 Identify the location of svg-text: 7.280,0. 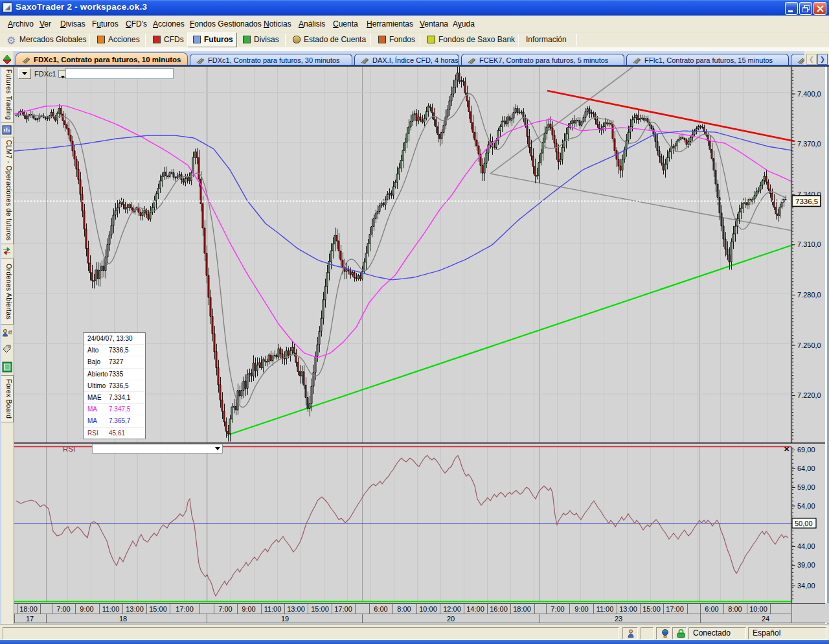
(810, 295).